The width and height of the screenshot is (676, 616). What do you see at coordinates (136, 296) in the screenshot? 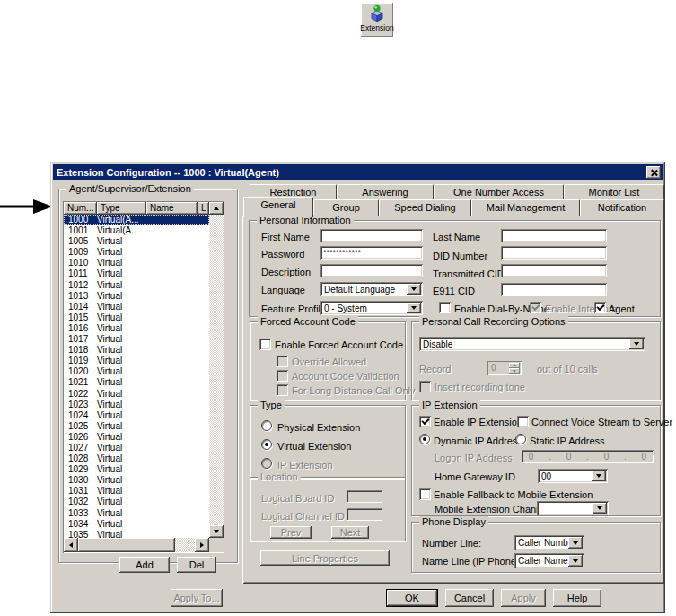
I see `list-item: 1013 Virtual` at bounding box center [136, 296].